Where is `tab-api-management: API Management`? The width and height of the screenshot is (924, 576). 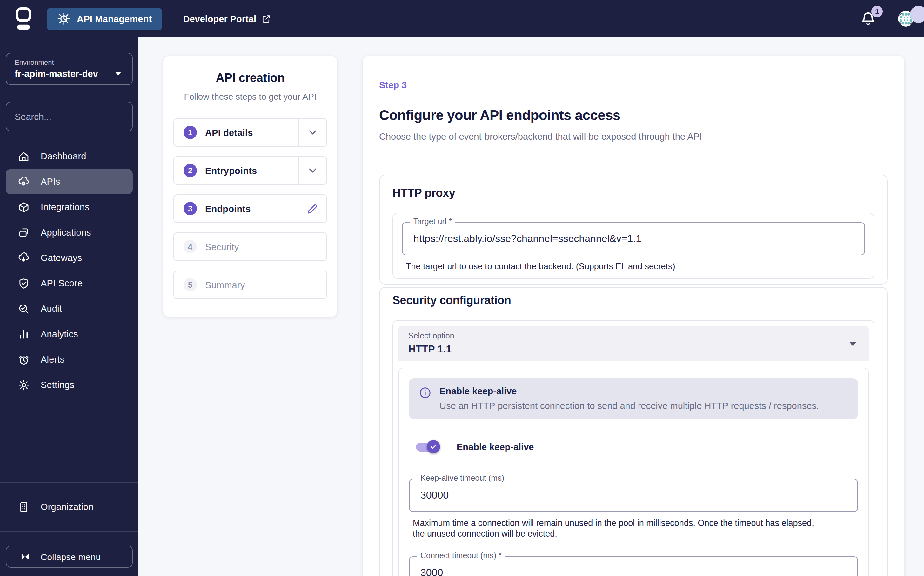
tab-api-management: API Management is located at coordinates (104, 19).